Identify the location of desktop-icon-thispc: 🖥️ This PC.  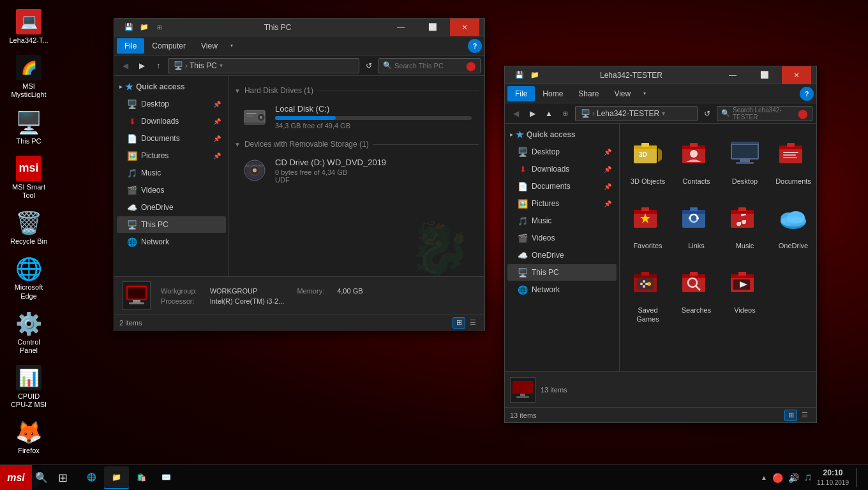
(29, 128).